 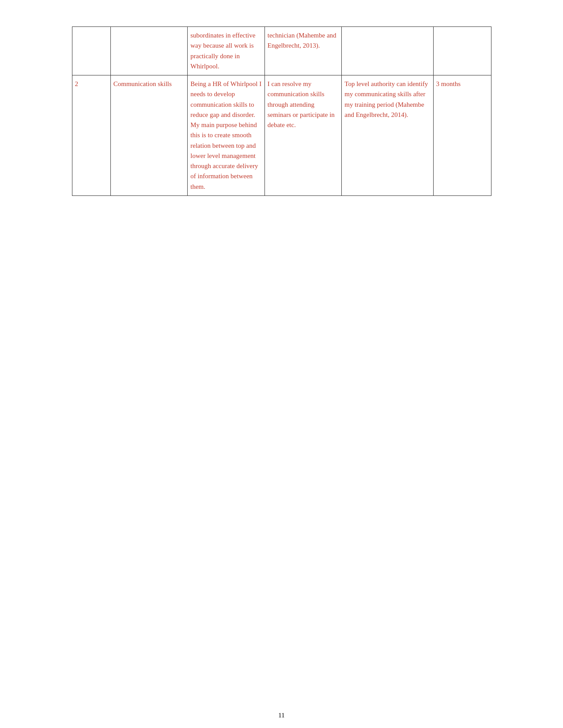 What do you see at coordinates (282, 136) in the screenshot?
I see `table-row: 2 Communication skills Being a HR of Whi…` at bounding box center [282, 136].